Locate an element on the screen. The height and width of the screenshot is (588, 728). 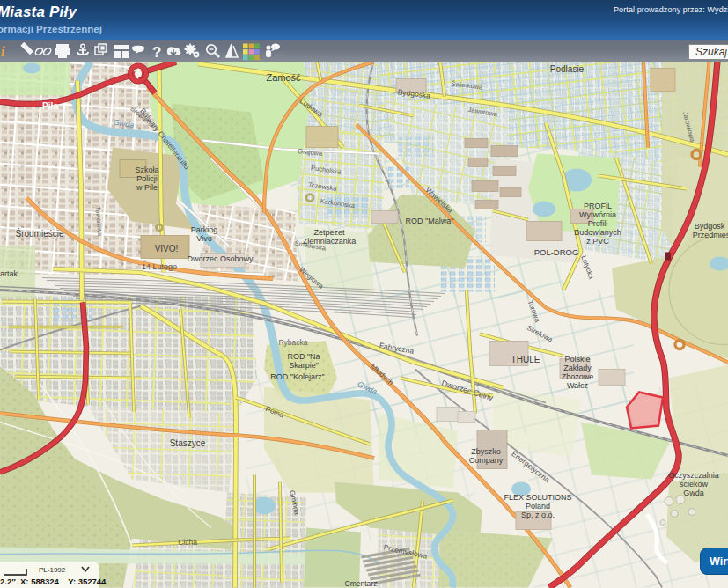
svg-text: Zamość is located at coordinates (283, 77).